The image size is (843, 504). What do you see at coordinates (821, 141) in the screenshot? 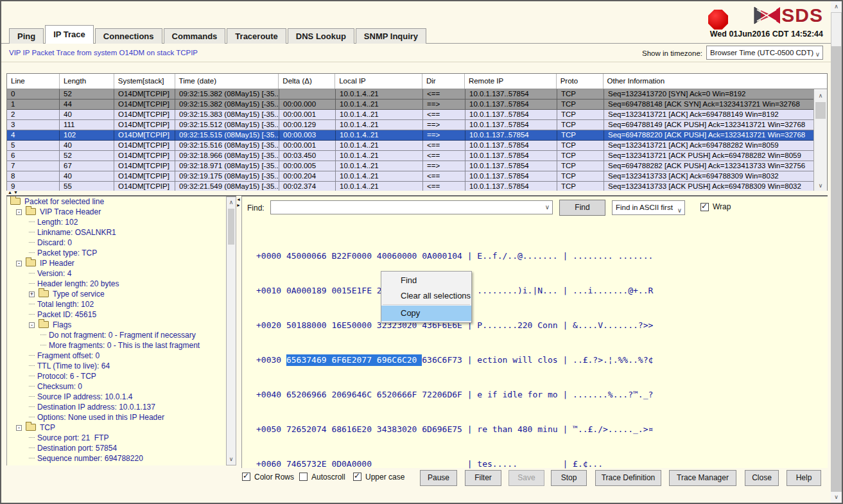
I see `table-scrollbar` at bounding box center [821, 141].